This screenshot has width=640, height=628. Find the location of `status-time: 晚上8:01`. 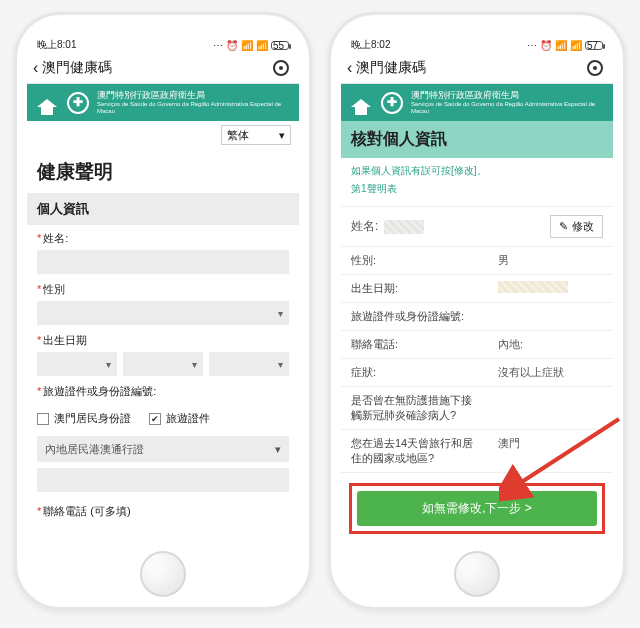

status-time: 晚上8:01 is located at coordinates (56, 45).